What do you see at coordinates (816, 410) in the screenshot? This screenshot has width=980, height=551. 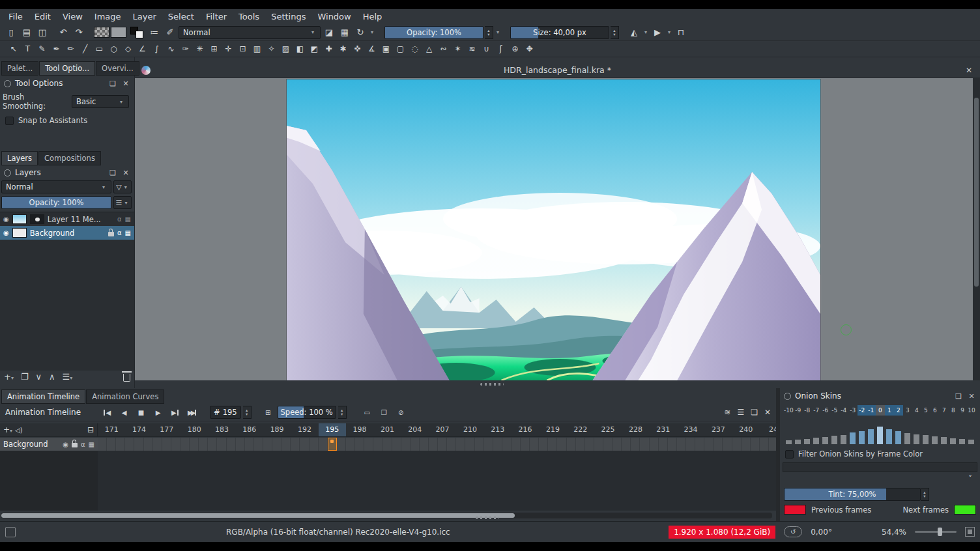 I see `onion-offset--7: -7` at bounding box center [816, 410].